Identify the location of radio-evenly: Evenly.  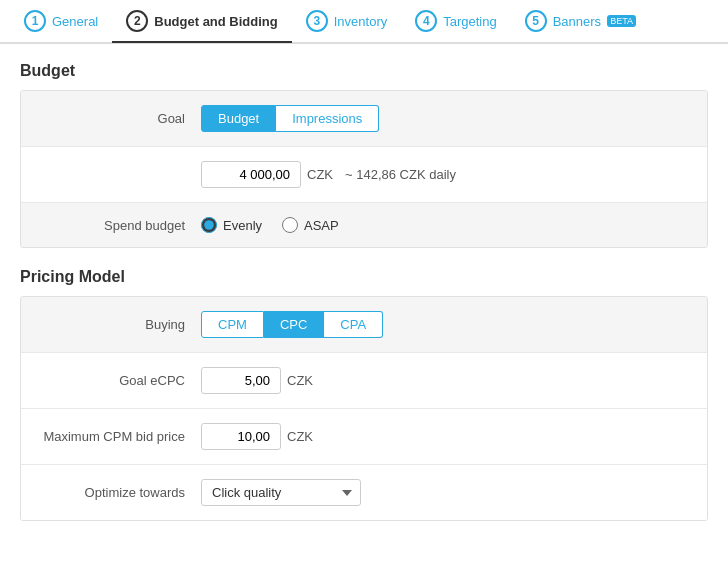
(232, 225).